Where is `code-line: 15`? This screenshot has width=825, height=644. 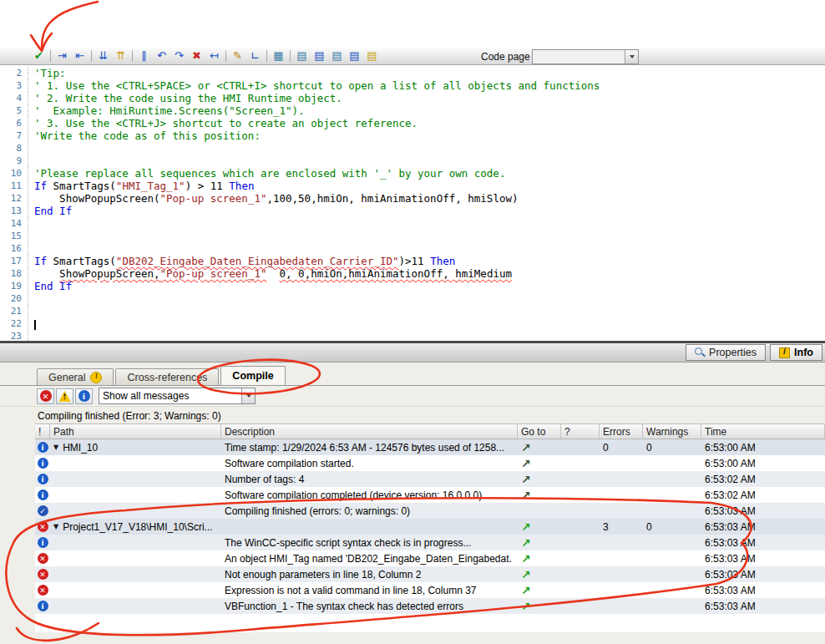 code-line: 15 is located at coordinates (412, 236).